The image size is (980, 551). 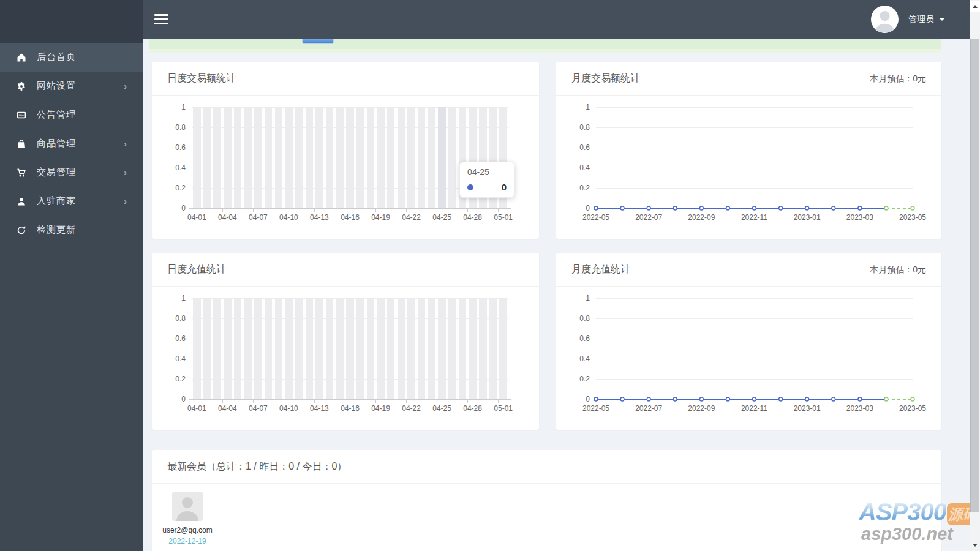 I want to click on member-avatar, so click(x=187, y=506).